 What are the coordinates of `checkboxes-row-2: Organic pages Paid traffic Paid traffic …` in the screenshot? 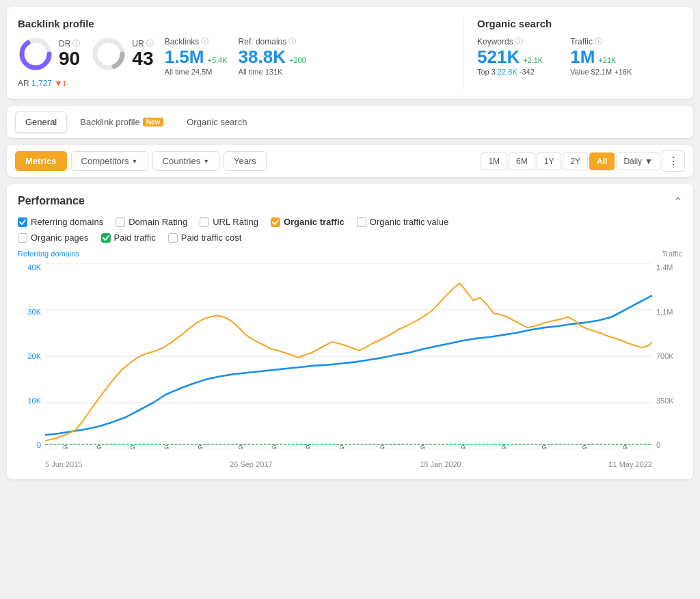 It's located at (350, 238).